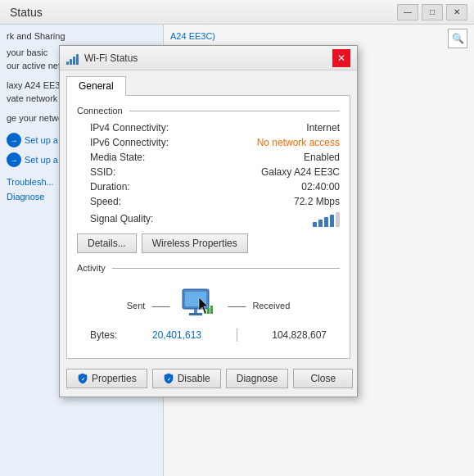 The image size is (474, 476). I want to click on properties-button: ✓ Properties, so click(106, 379).